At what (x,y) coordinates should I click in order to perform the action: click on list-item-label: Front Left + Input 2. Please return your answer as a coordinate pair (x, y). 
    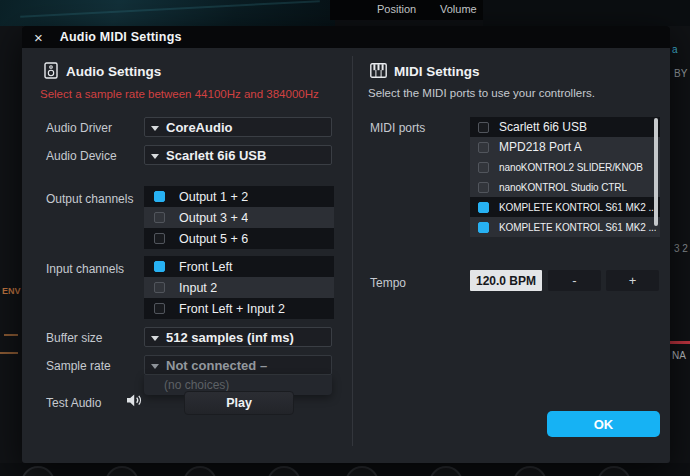
    Looking at the image, I should click on (232, 309).